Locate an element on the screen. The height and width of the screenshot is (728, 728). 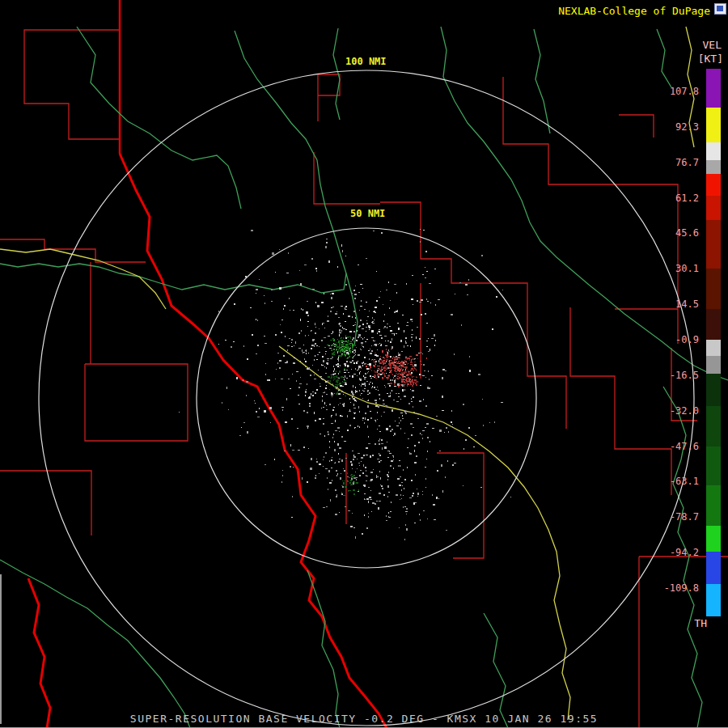
range-ring-label-100nmi: 100 NMI is located at coordinates (366, 61).